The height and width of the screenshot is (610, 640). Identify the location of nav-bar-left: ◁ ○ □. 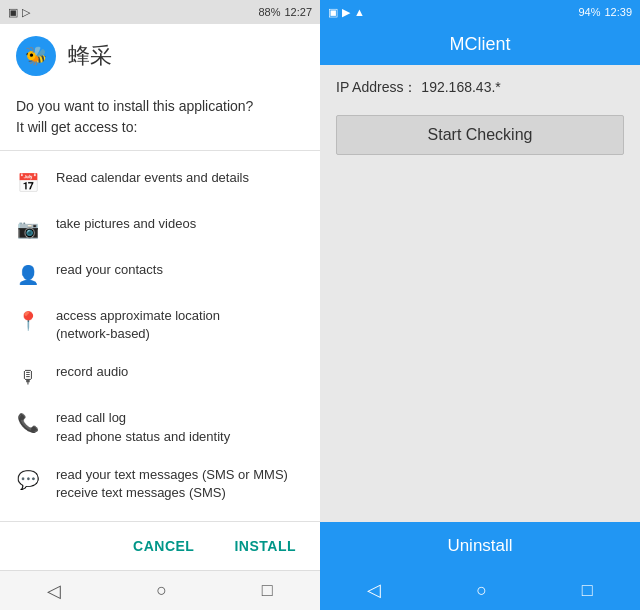
(160, 590).